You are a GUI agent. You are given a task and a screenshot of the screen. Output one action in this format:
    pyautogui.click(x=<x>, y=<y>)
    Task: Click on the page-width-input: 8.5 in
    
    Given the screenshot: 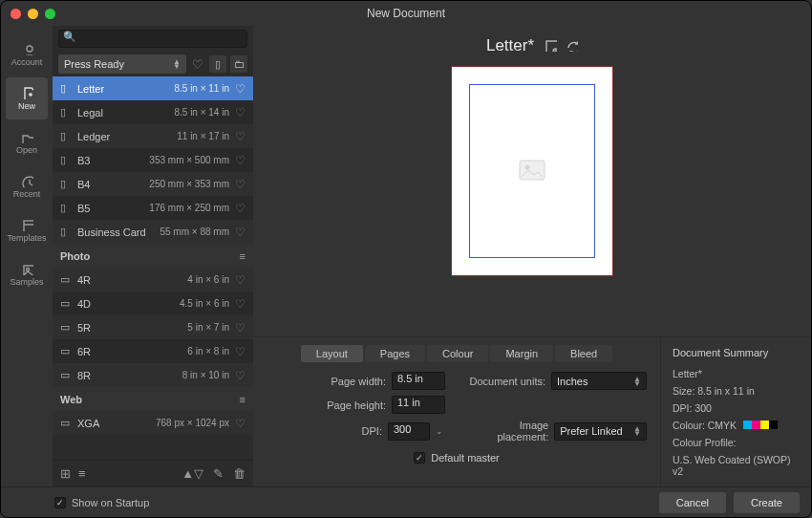 What is the action you would take?
    pyautogui.click(x=418, y=380)
    